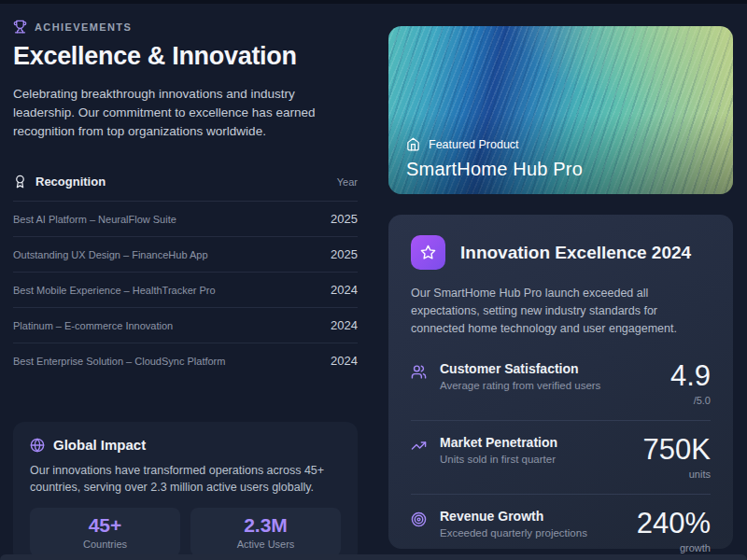 This screenshot has height=560, width=747. I want to click on stat-value: 2.3M, so click(265, 525).